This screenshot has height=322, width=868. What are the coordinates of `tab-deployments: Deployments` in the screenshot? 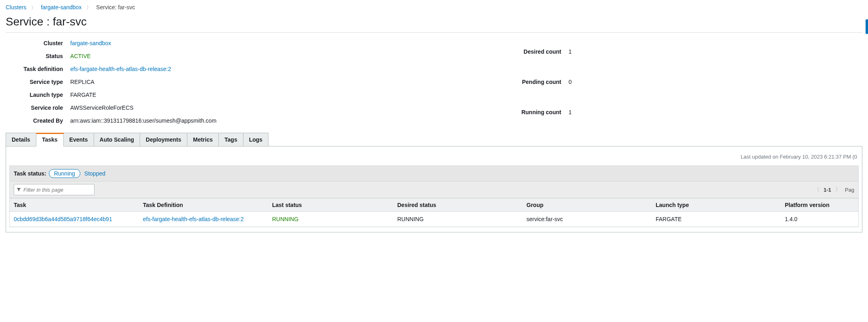 It's located at (164, 140).